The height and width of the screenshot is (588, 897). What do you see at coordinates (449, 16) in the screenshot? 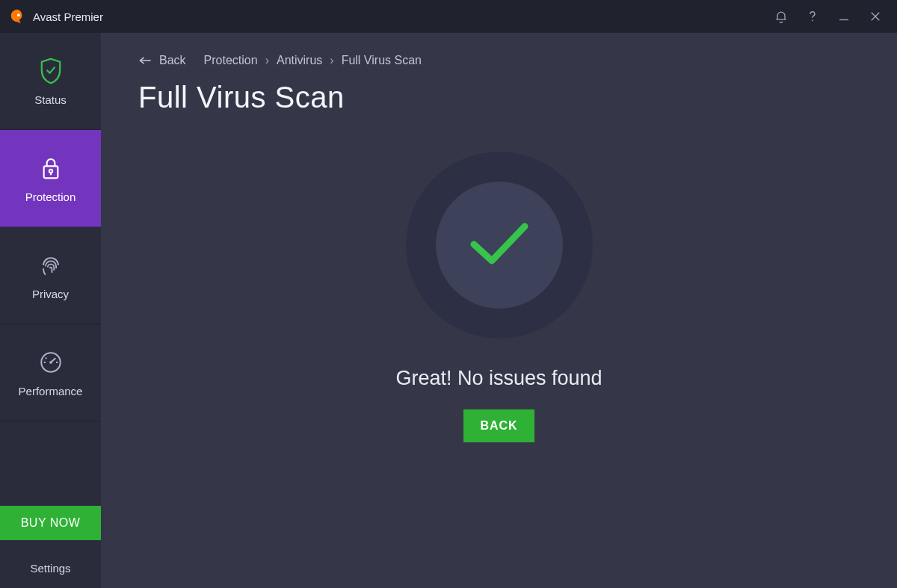
I see `titlebar: Avast Premier` at bounding box center [449, 16].